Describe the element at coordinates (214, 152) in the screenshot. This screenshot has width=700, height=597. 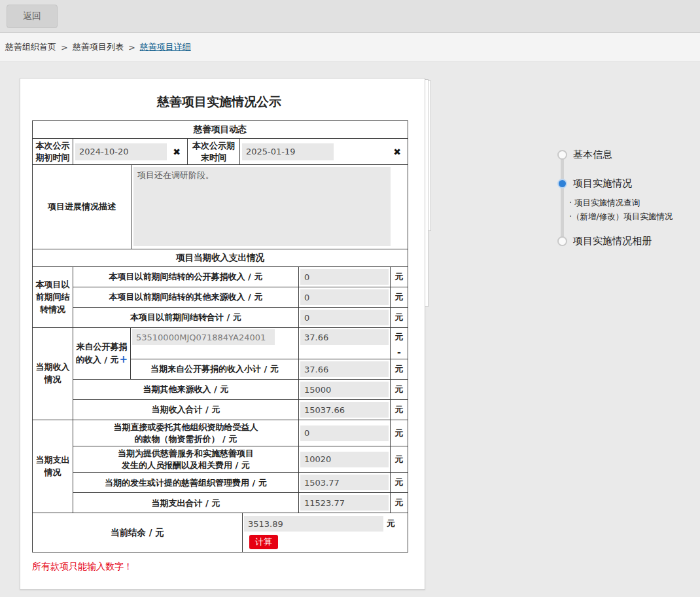
I see `period-end-label: 本次公示期末时间` at that location.